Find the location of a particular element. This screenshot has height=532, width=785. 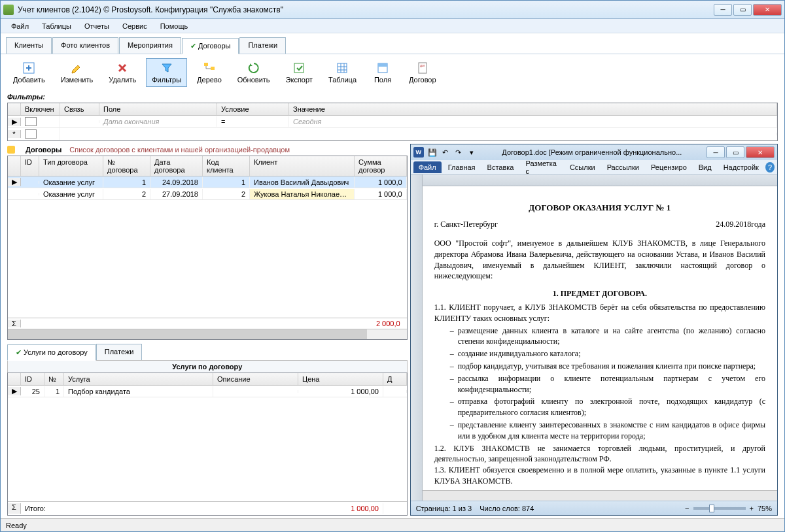

tab-payments: Платежи is located at coordinates (263, 46).